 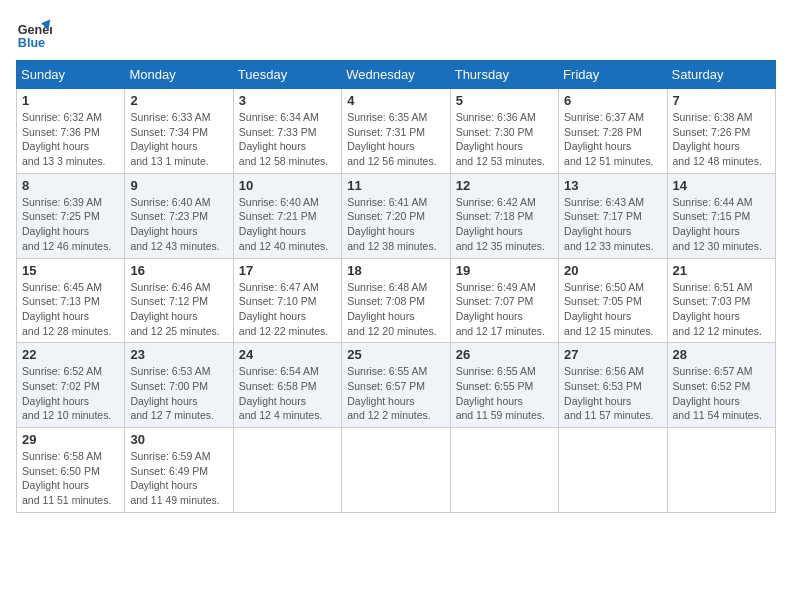 What do you see at coordinates (178, 440) in the screenshot?
I see `day-number: 30` at bounding box center [178, 440].